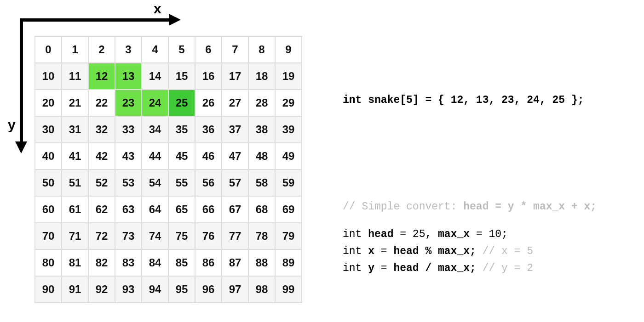 This screenshot has width=644, height=322. What do you see at coordinates (48, 156) in the screenshot?
I see `grid-cell: 40` at bounding box center [48, 156].